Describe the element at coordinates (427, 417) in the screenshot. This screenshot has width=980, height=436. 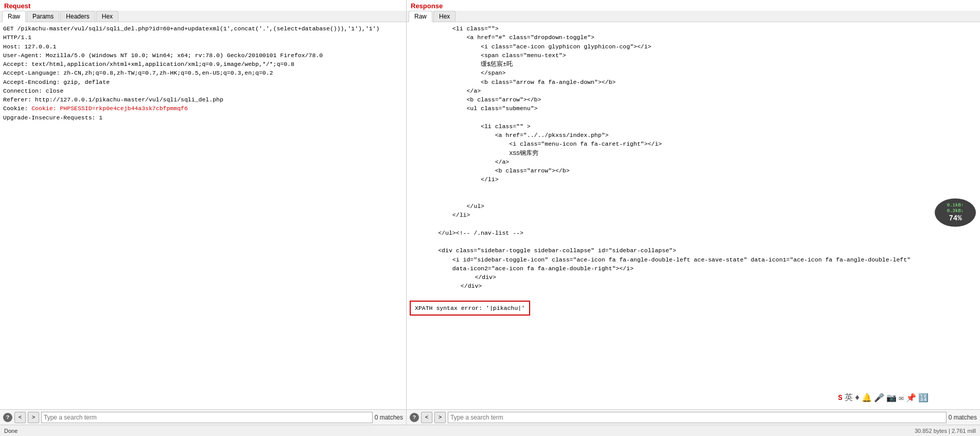
I see `response-prev-button: <` at that location.